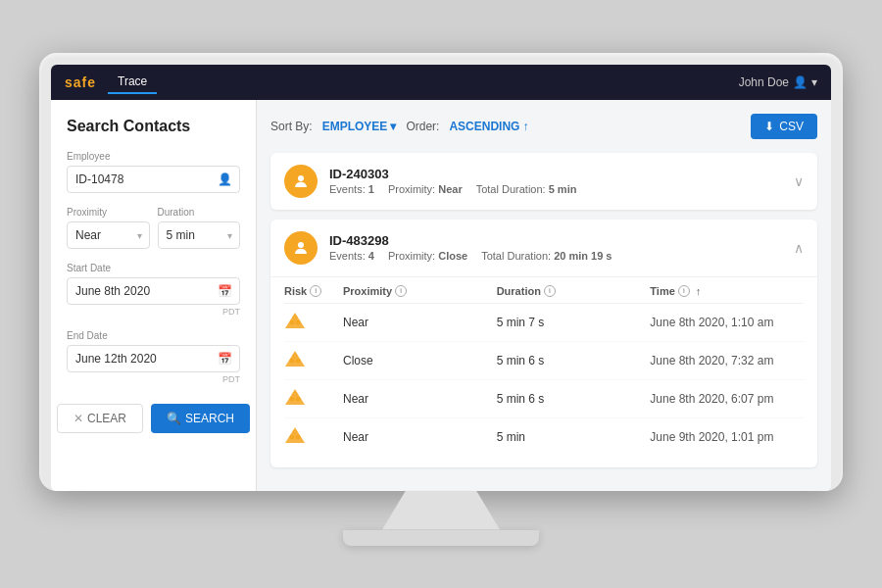  Describe the element at coordinates (550, 291) in the screenshot. I see `duration-info-icon: i` at that location.